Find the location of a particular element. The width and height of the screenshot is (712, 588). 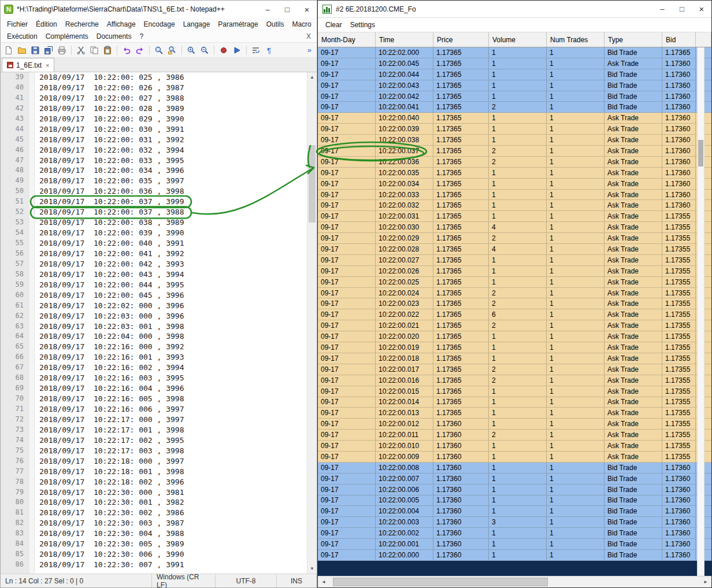

sierra-hscroll-thumb is located at coordinates (440, 582).